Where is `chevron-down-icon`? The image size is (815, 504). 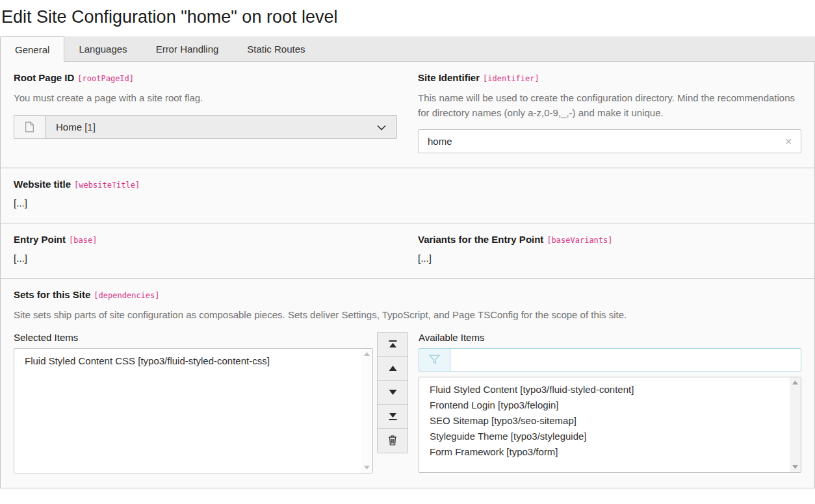 chevron-down-icon is located at coordinates (382, 127).